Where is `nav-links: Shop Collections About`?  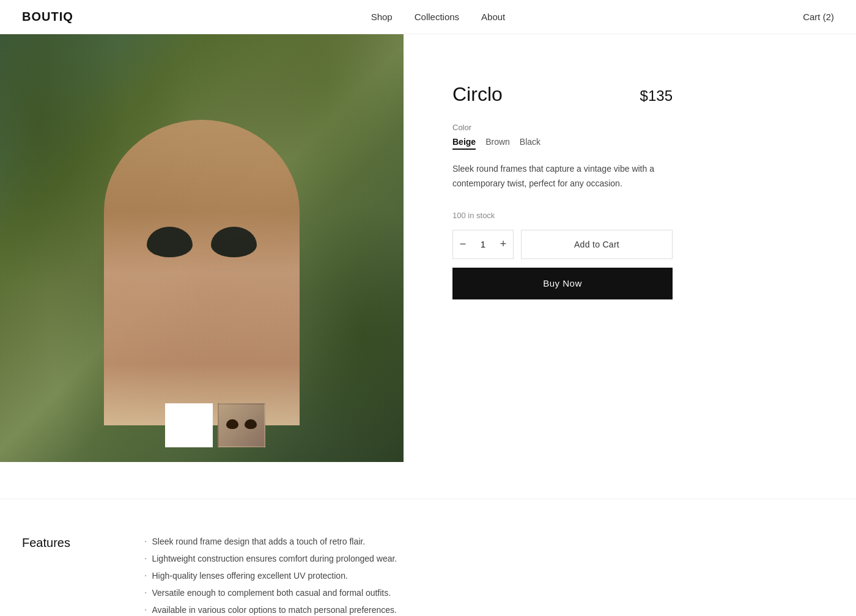 nav-links: Shop Collections About is located at coordinates (438, 17).